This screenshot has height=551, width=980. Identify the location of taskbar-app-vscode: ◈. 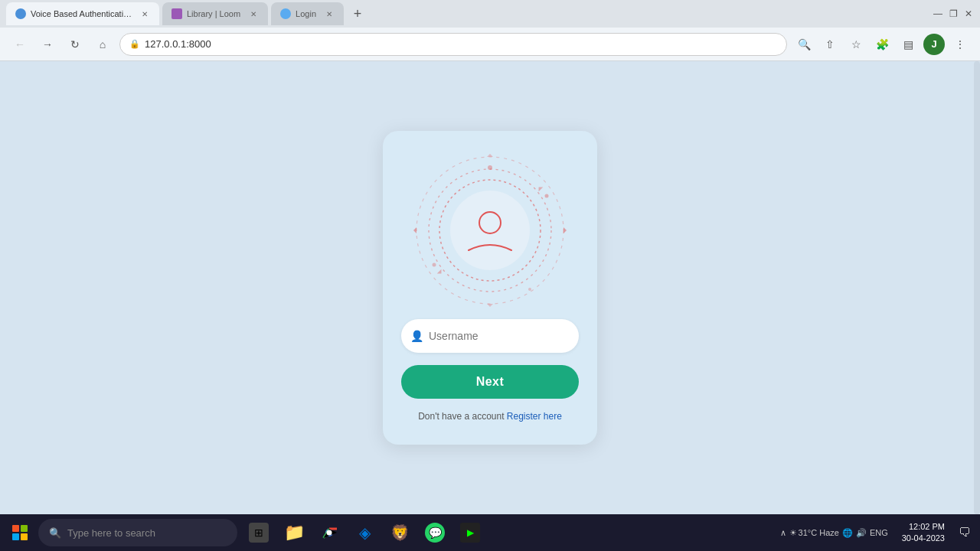
(364, 533).